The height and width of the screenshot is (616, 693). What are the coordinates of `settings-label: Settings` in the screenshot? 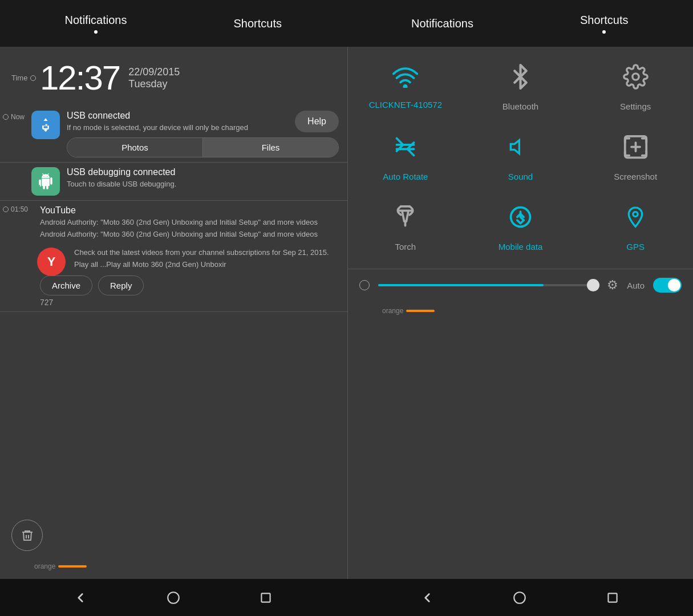 It's located at (635, 106).